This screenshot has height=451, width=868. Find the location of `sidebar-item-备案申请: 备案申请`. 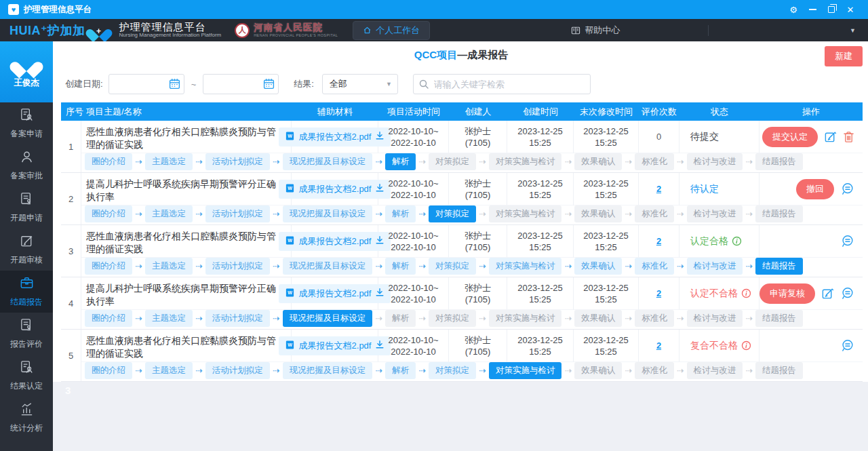

sidebar-item-备案申请: 备案申请 is located at coordinates (26, 123).